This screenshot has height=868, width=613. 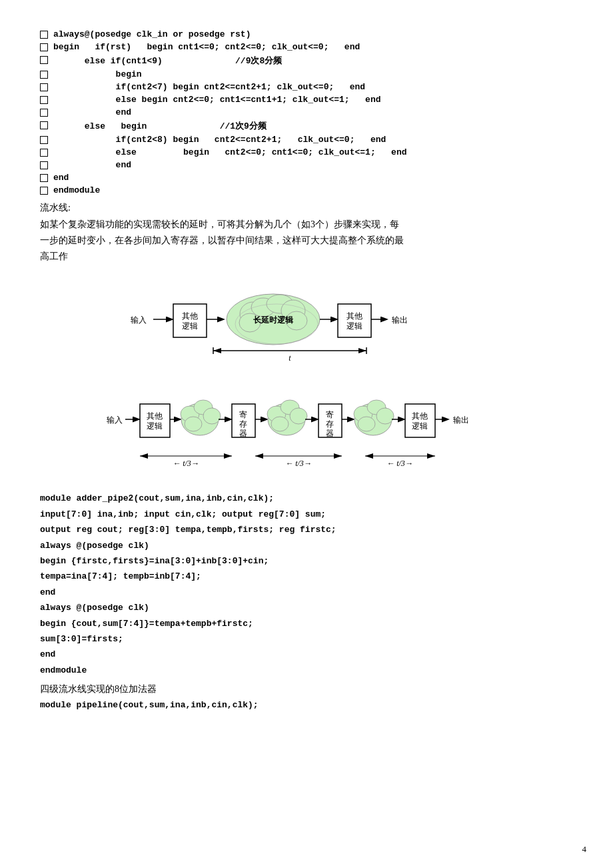 I want to click on svg-text: t, so click(x=290, y=358).